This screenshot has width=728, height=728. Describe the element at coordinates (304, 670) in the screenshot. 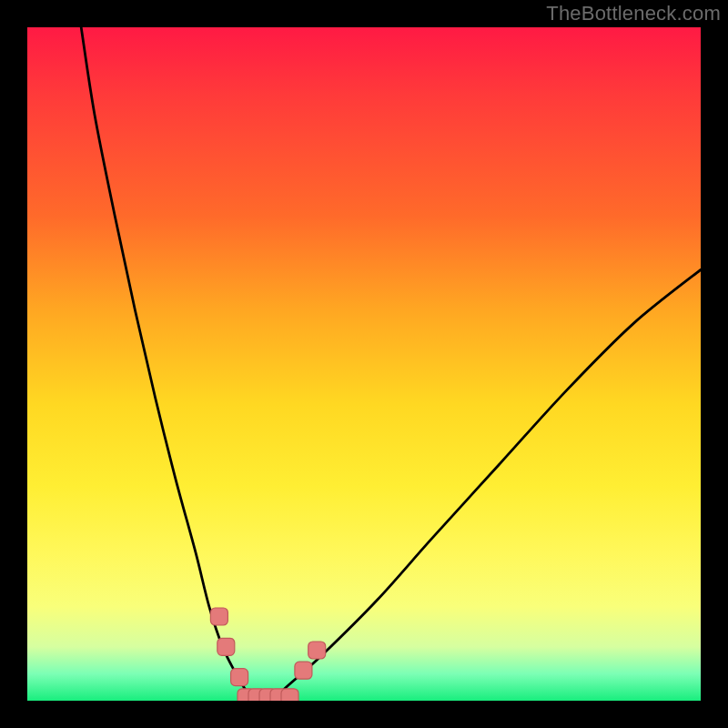

I see `right-cluster-lower` at that location.